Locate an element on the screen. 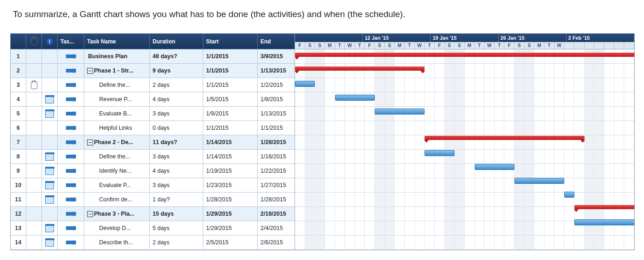  cell-name: Revenue P... is located at coordinates (117, 99).